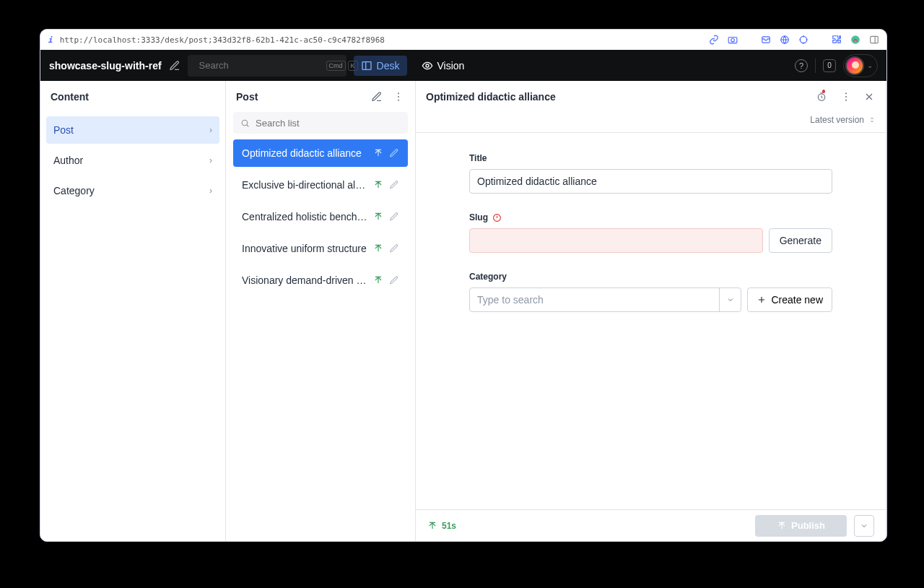  I want to click on posts-panel-title: Post, so click(299, 97).